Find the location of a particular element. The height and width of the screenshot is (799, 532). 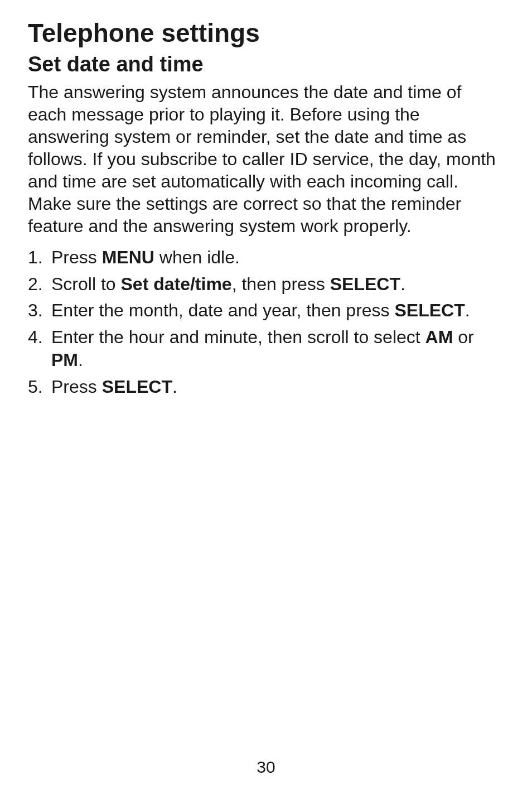

section-title: Set date and time is located at coordinates (266, 65).